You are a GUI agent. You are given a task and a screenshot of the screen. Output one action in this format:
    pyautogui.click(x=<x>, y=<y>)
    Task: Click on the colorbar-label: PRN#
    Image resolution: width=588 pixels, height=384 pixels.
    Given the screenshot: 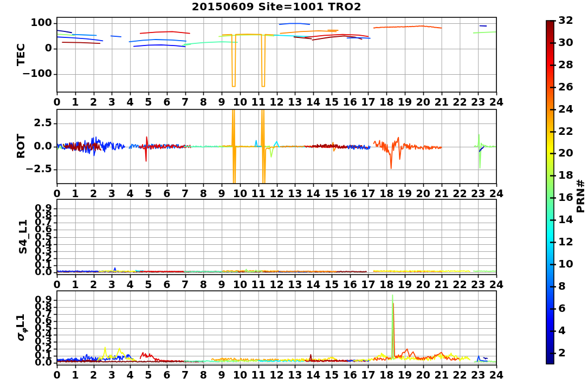 What is the action you would take?
    pyautogui.click(x=580, y=196)
    